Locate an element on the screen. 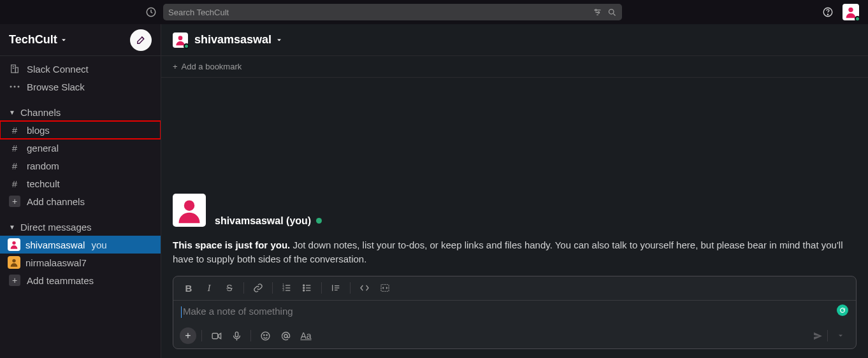 This screenshot has width=868, height=358. workspace-switcher: TechCult is located at coordinates (38, 39).